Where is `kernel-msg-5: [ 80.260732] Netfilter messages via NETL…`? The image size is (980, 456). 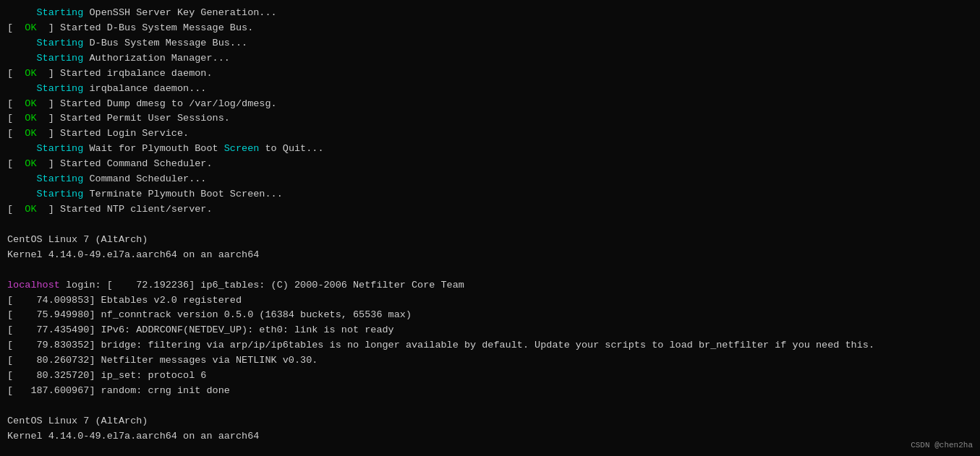 kernel-msg-5: [ 80.260732] Netfilter messages via NETL… is located at coordinates (490, 361).